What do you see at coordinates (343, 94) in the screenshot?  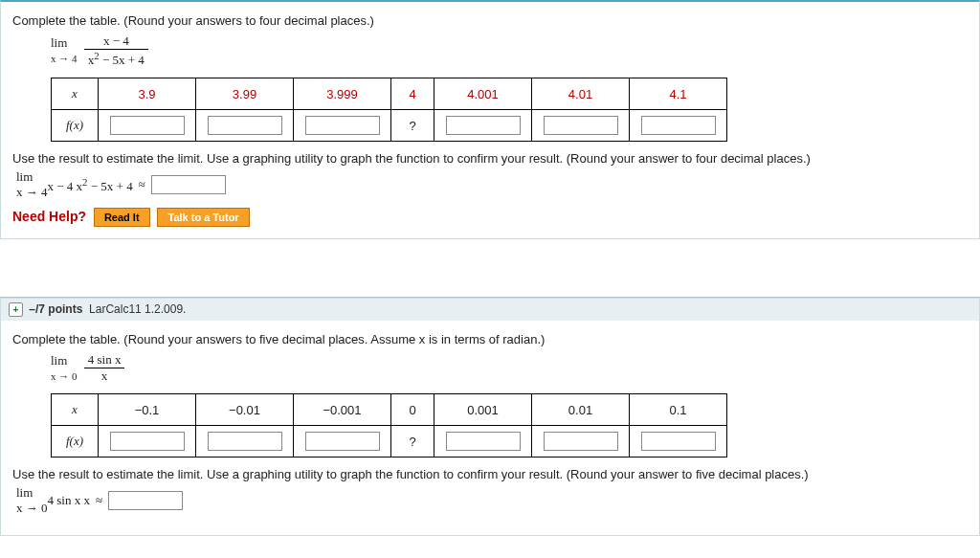 I see `x-value: 3.999` at bounding box center [343, 94].